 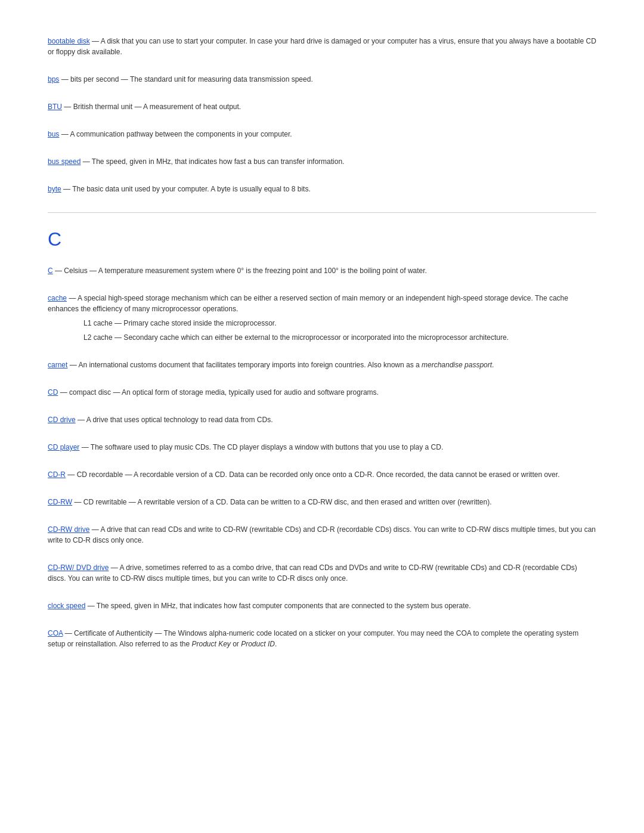 I want to click on dash-cd-r: —, so click(x=72, y=475).